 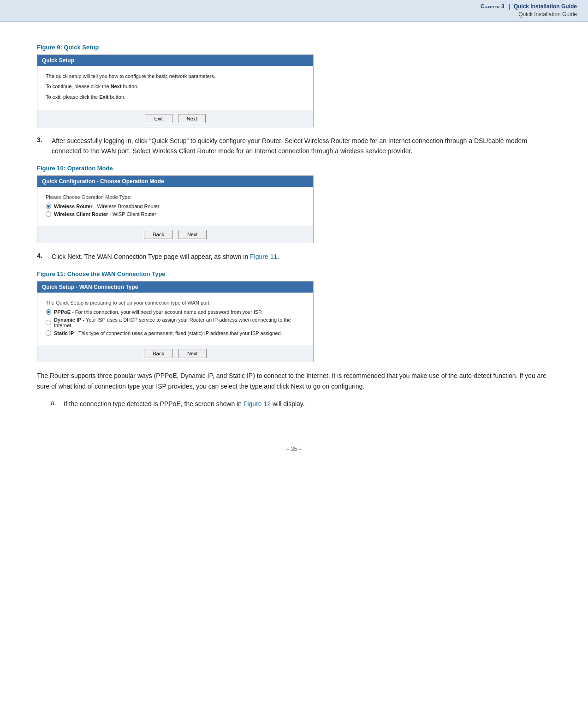 I want to click on fig10-radio1-text: Wireless Router - Wireless Broadband Rou…, so click(x=107, y=206).